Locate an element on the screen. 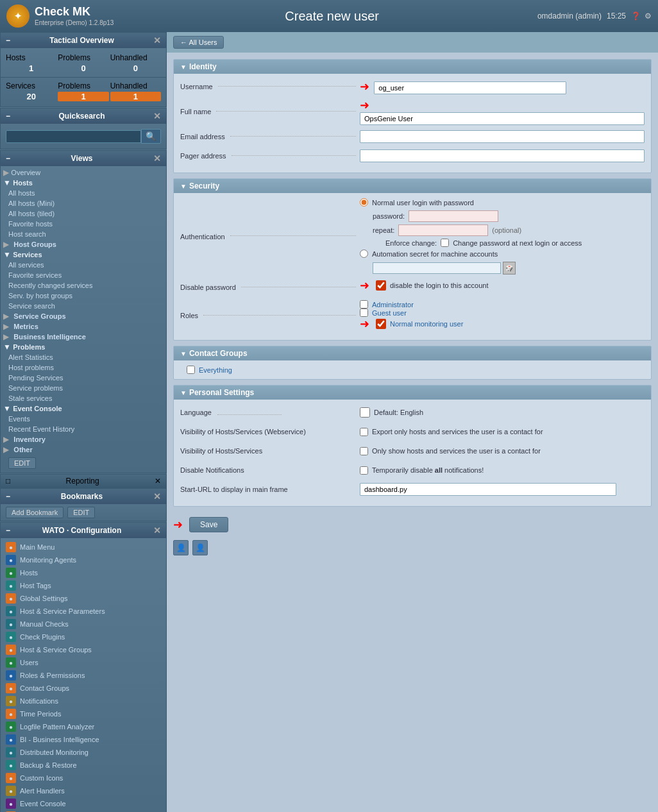 Image resolution: width=658 pixels, height=812 pixels. visibility-ws-checkbox is located at coordinates (364, 432).